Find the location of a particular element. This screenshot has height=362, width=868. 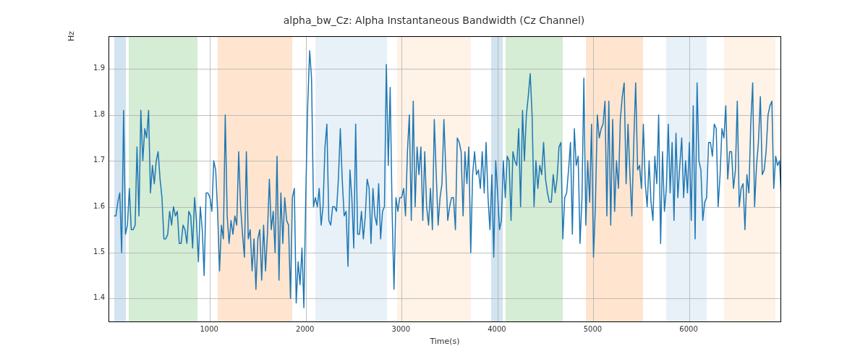

y-tick-label: 1.4 is located at coordinates (90, 297).